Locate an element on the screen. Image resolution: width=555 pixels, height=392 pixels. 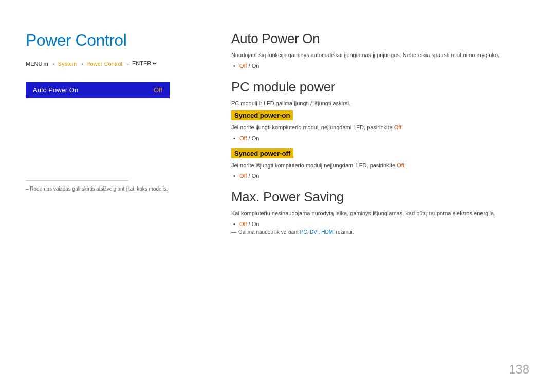
section-pc-module-power: PC module power PC modulį ir LFD galima … is located at coordinates (380, 129).